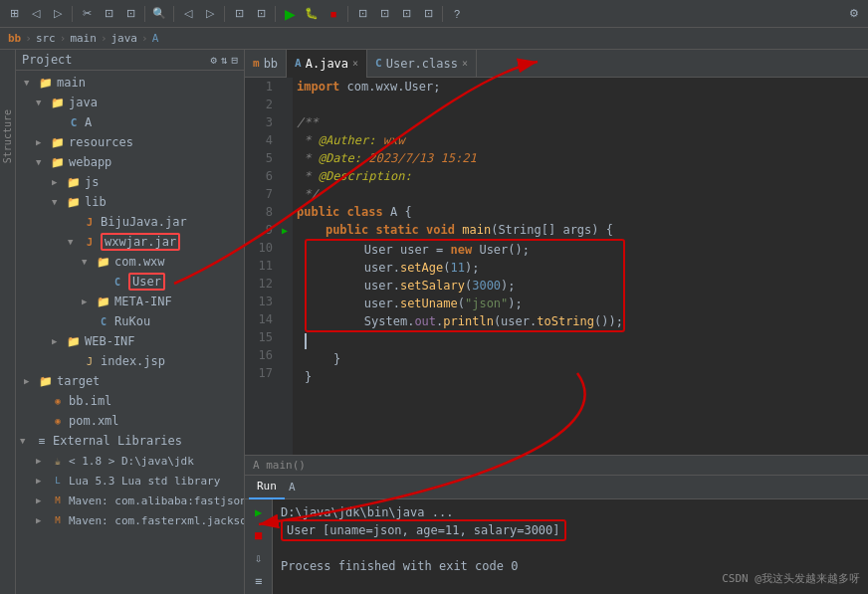  What do you see at coordinates (261, 319) in the screenshot?
I see `line-num-14: 14` at bounding box center [261, 319].